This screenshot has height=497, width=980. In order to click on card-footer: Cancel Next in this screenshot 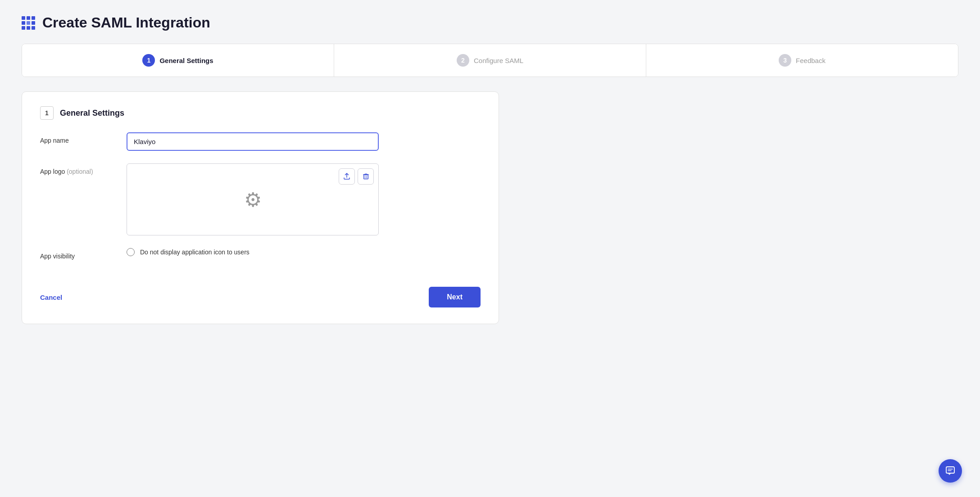, I will do `click(260, 297)`.